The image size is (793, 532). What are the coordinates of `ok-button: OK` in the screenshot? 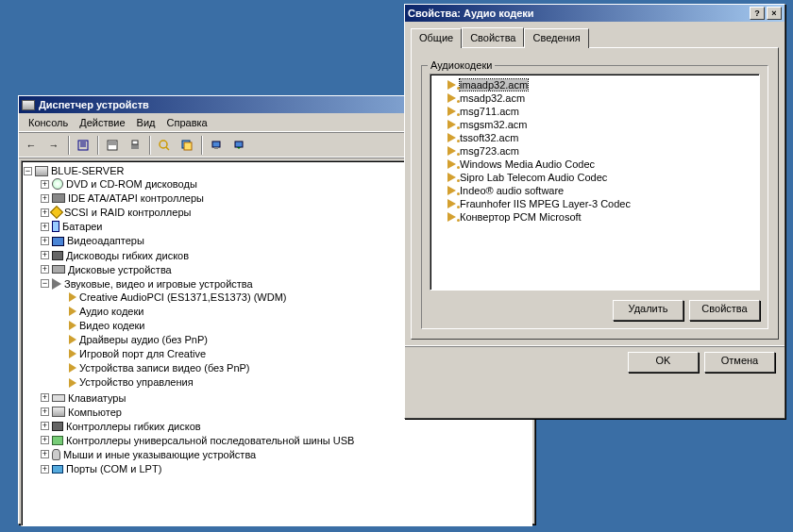 It's located at (663, 362).